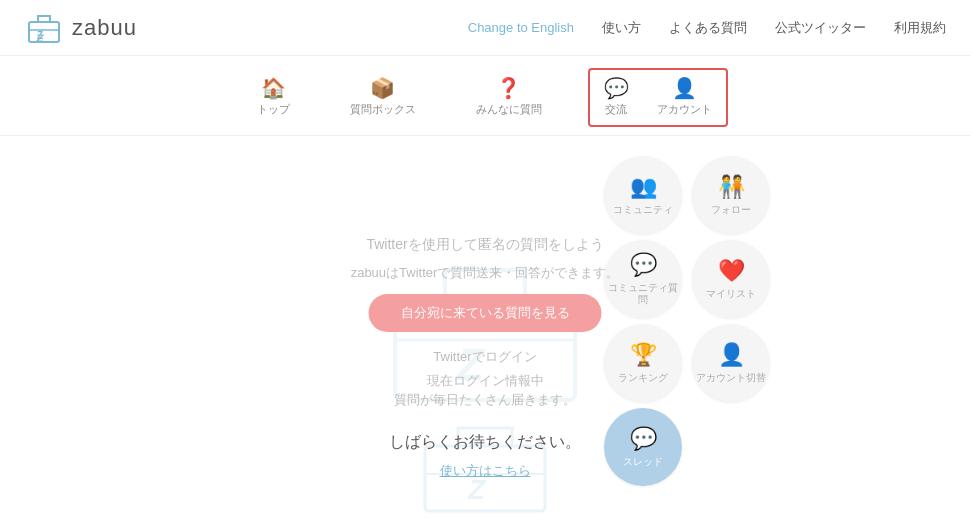  Describe the element at coordinates (643, 378) in the screenshot. I see `ranking-label: ランキング` at that location.